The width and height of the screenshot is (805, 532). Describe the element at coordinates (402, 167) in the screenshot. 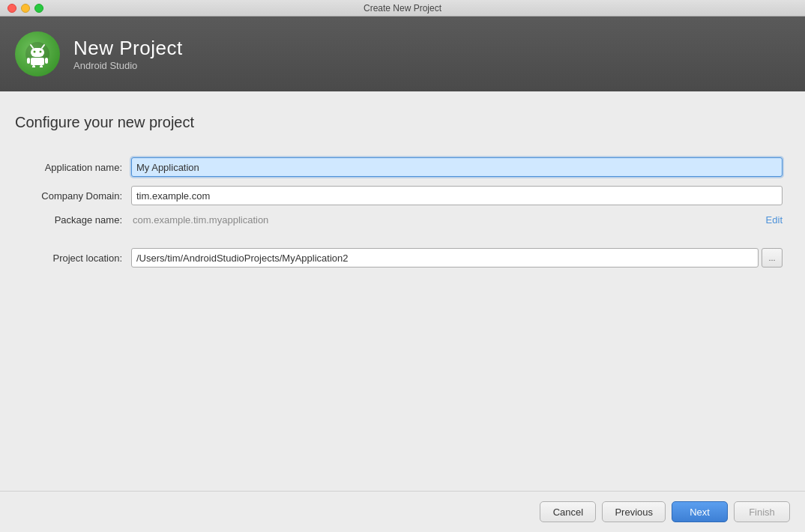

I see `app-name-row: Application name:` at that location.